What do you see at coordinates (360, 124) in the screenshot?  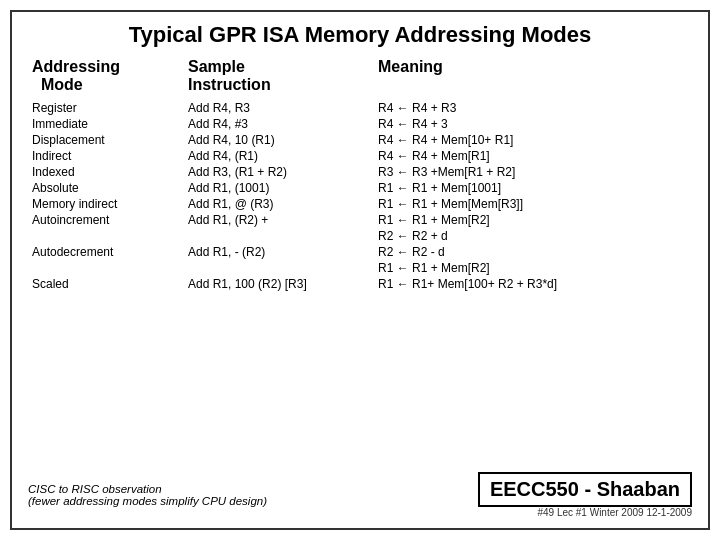 I see `table-row: ImmediateAdd R4, #3R4 ← R4 + 3` at bounding box center [360, 124].